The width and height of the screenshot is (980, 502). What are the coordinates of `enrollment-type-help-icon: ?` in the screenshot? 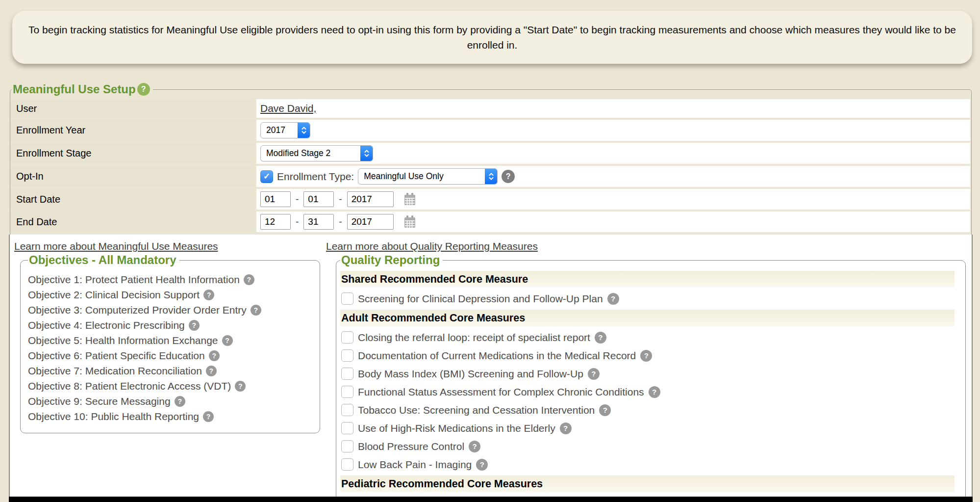 It's located at (508, 177).